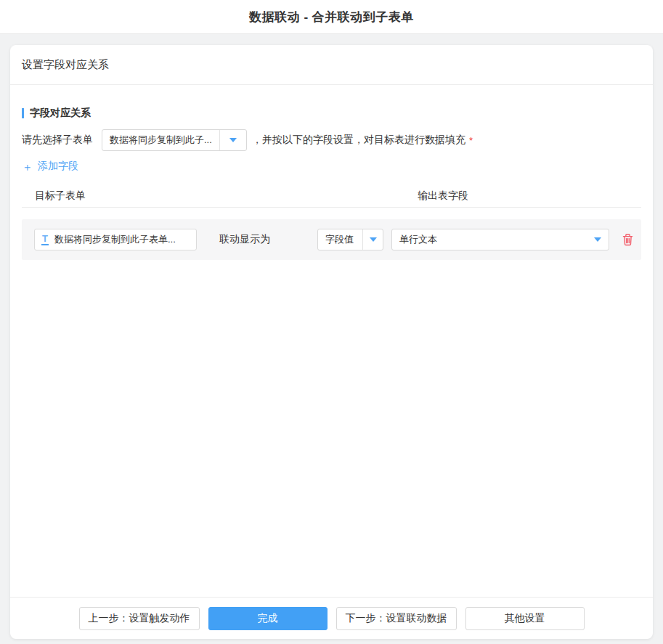  Describe the element at coordinates (58, 166) in the screenshot. I see `add-field-label: 添加字段` at that location.